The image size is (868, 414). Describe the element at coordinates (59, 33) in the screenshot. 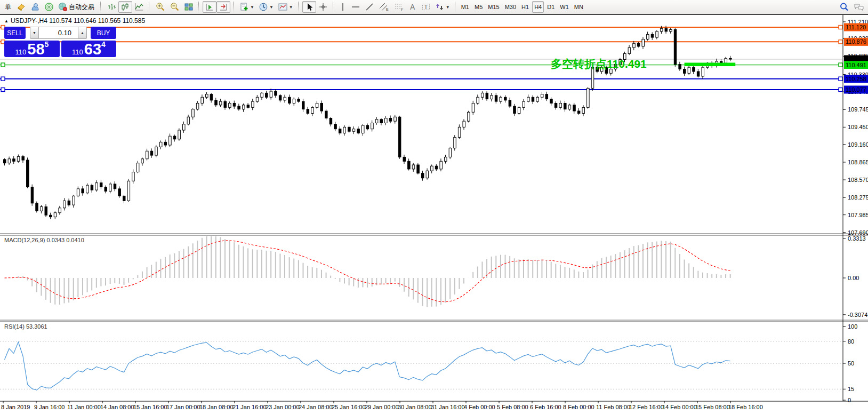

I see `volume-stepper: ▼ 0.10 ▲` at that location.